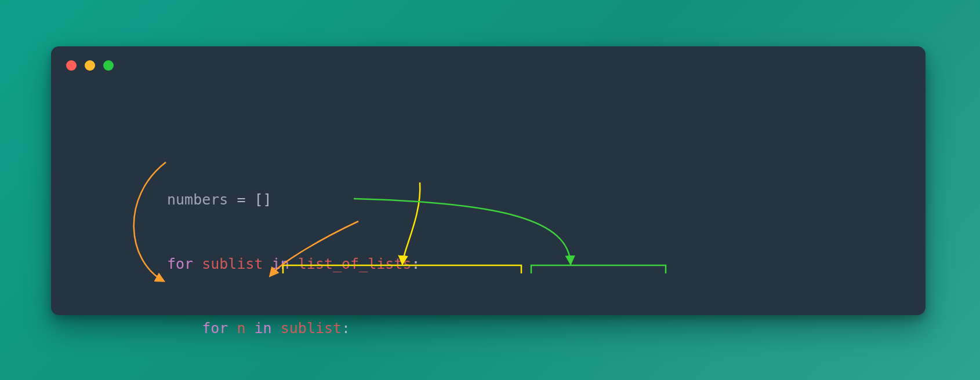 Image resolution: width=980 pixels, height=380 pixels. What do you see at coordinates (108, 65) in the screenshot?
I see `zoom-icon` at bounding box center [108, 65].